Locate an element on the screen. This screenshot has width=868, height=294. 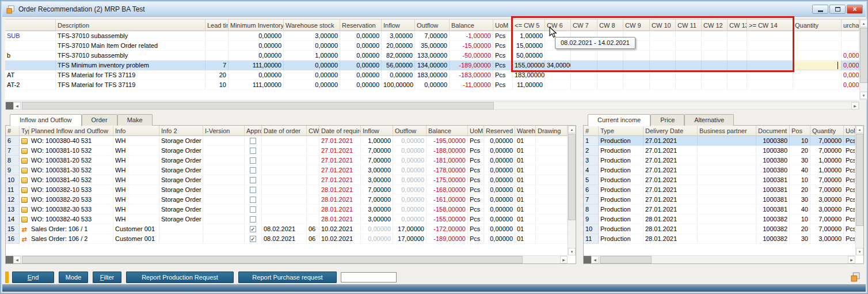
item-row: SUBTFS-37010 subassembly0,000003,000000,… is located at coordinates (432, 36).